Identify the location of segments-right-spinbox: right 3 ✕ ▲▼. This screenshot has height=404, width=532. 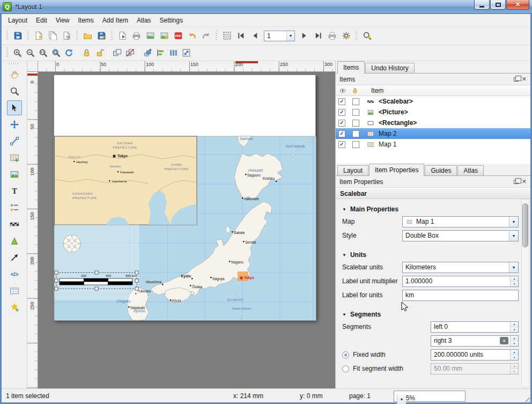
(475, 341).